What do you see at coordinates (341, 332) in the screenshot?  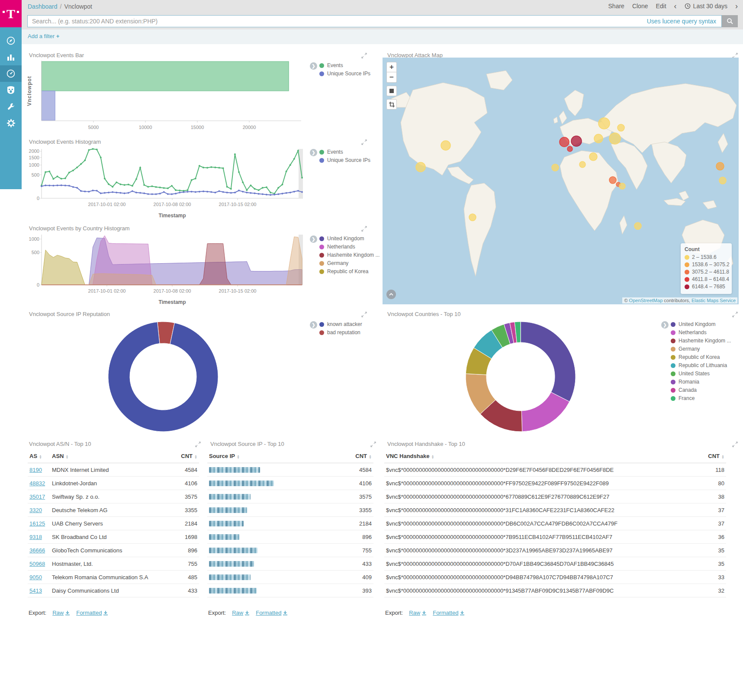 I see `legend-item: bad reputation` at bounding box center [341, 332].